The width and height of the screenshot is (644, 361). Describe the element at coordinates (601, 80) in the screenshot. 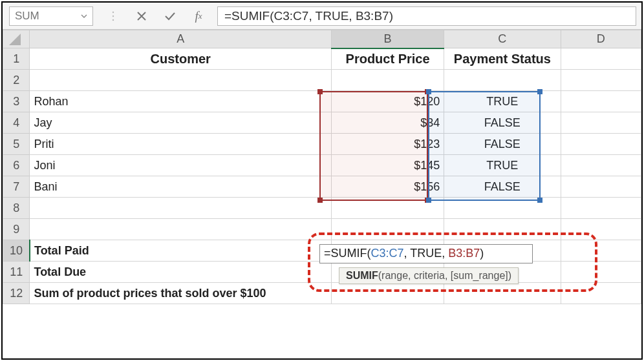

I see `cell-D2` at that location.